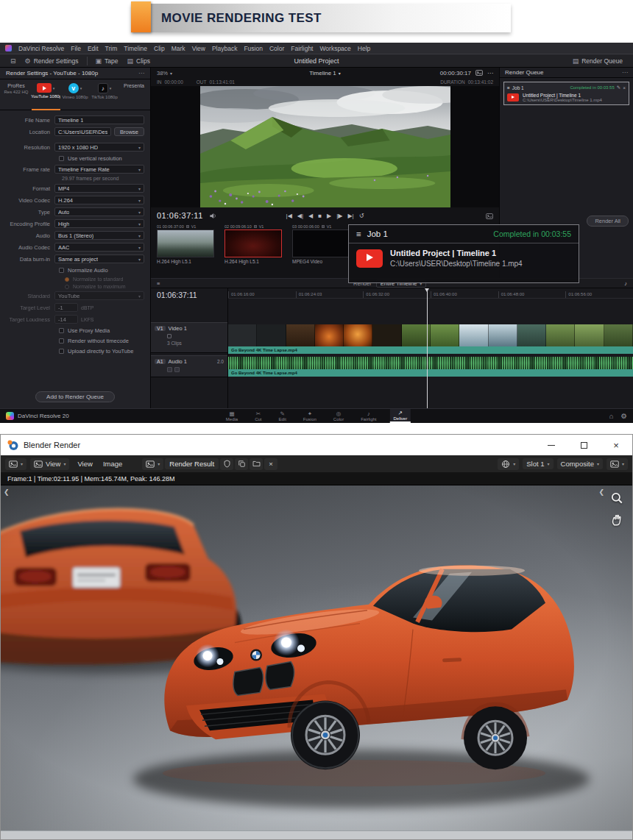  Describe the element at coordinates (76, 49) in the screenshot. I see `menu-item: File` at that location.